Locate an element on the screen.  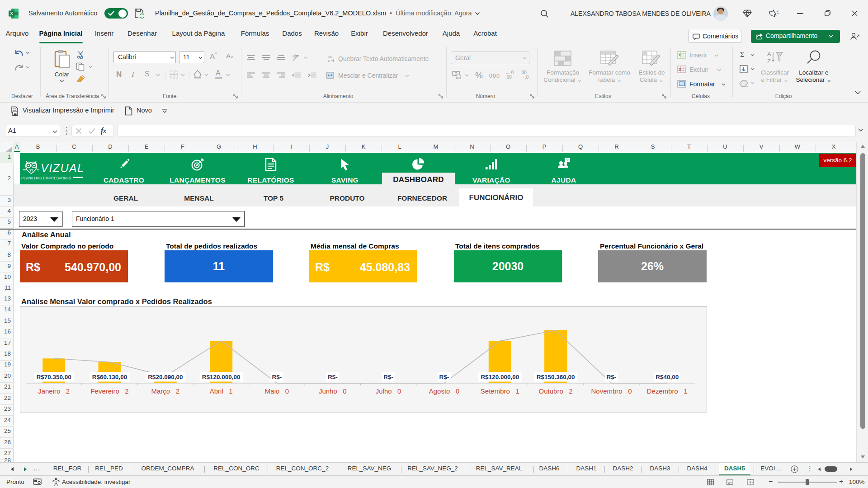
svg-text: R$60.130,00 is located at coordinates (109, 377).